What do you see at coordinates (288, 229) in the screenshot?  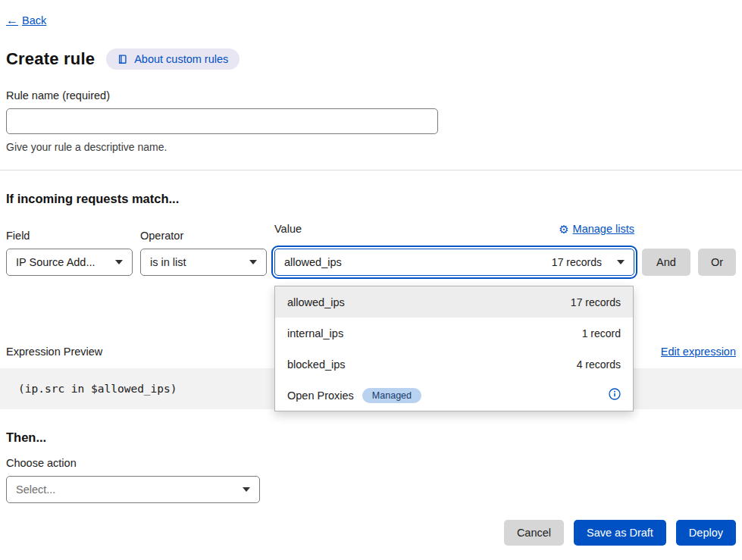 I see `value-label: Value` at bounding box center [288, 229].